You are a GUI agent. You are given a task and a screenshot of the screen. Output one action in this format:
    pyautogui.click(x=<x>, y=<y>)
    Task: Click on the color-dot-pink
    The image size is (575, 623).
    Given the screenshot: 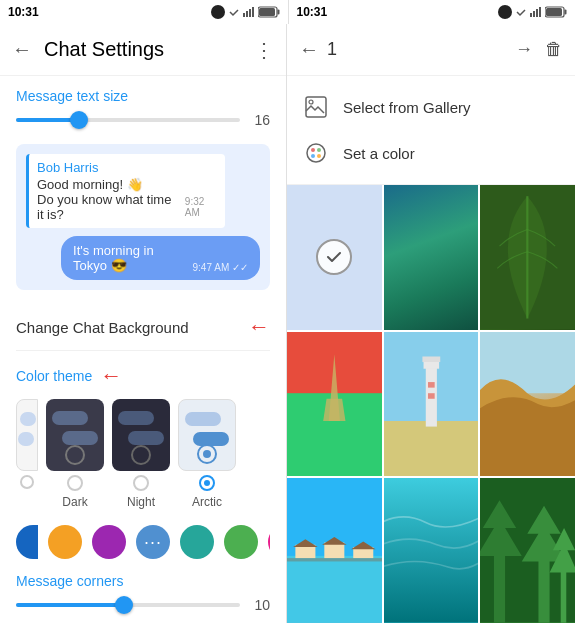 What is the action you would take?
    pyautogui.click(x=269, y=542)
    